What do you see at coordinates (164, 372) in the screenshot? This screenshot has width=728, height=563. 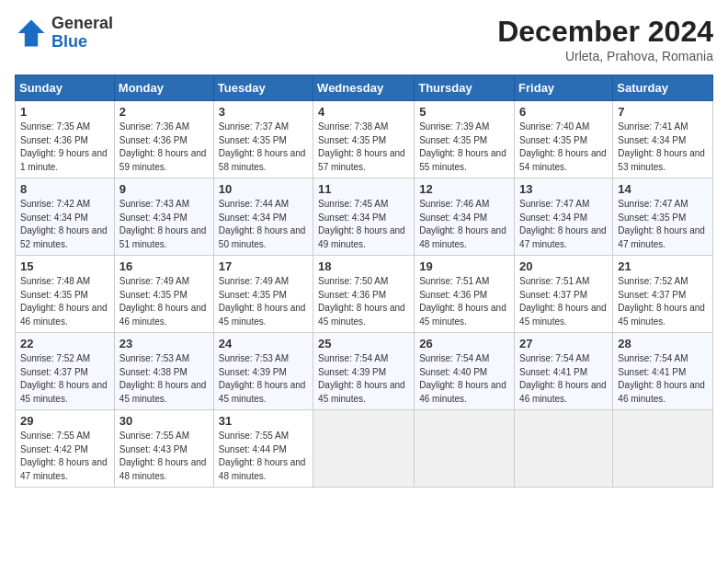 I see `table-row: 23 Sunrise: 7:53 AM Sunset: 4:38 PM Dayl…` at bounding box center [164, 372].